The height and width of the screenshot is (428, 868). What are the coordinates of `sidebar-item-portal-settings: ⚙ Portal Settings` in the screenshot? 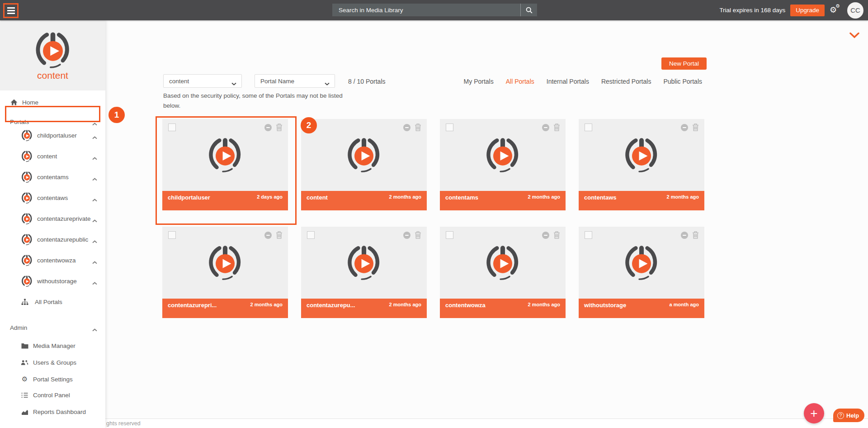 It's located at (52, 379).